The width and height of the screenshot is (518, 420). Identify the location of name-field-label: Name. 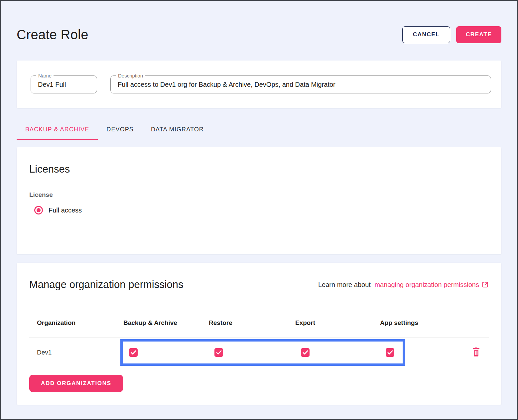
(45, 76).